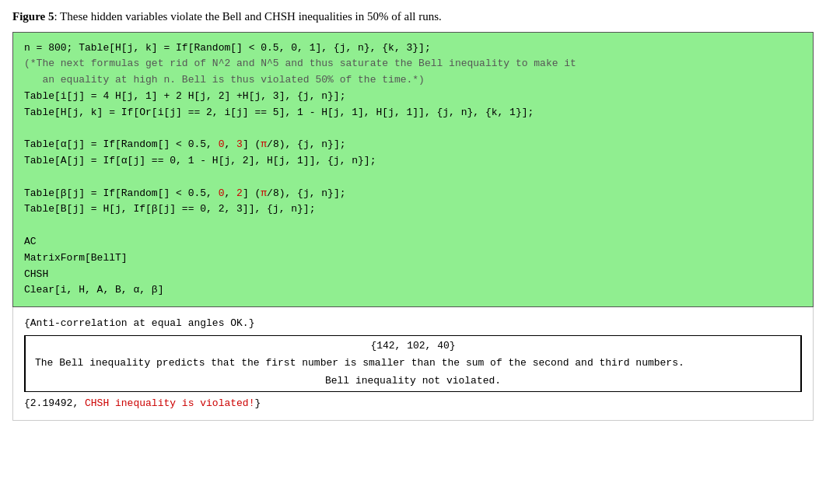 This screenshot has width=826, height=504. Describe the element at coordinates (247, 16) in the screenshot. I see `figure-caption-text: : These hidden variables violate the Bel…` at that location.